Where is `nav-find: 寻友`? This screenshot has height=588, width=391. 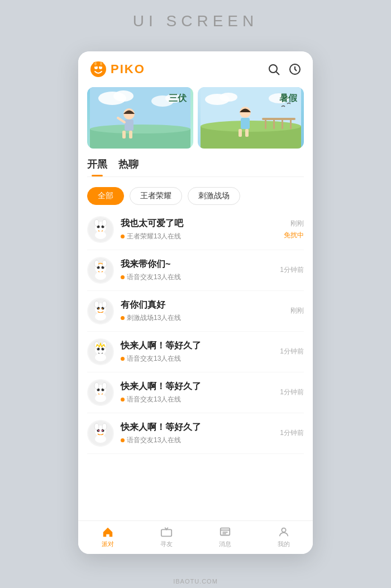 nav-find: 寻友 is located at coordinates (166, 537).